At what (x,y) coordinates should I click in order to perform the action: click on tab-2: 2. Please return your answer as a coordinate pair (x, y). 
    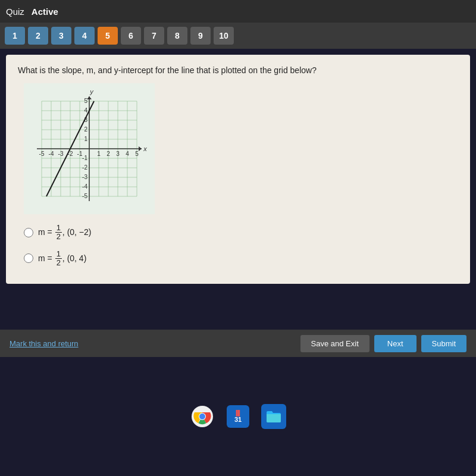
    Looking at the image, I should click on (38, 36).